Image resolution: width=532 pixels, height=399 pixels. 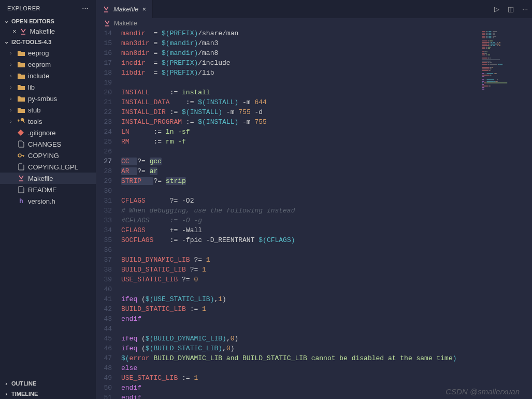 I want to click on file-changes: CHANGES, so click(x=48, y=144).